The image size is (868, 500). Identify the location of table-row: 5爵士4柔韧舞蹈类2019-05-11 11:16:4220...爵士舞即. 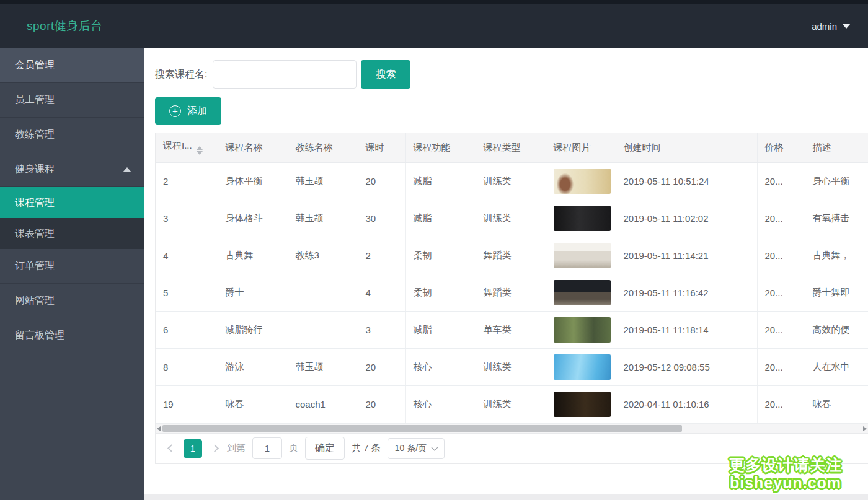
(512, 292).